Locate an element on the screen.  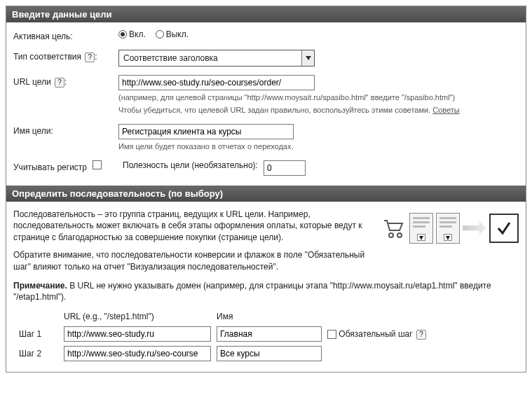
goal-value-input is located at coordinates (285, 168).